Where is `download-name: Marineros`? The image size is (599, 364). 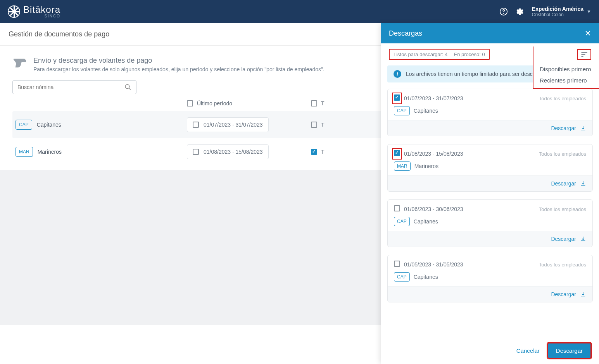
download-name: Marineros is located at coordinates (426, 166).